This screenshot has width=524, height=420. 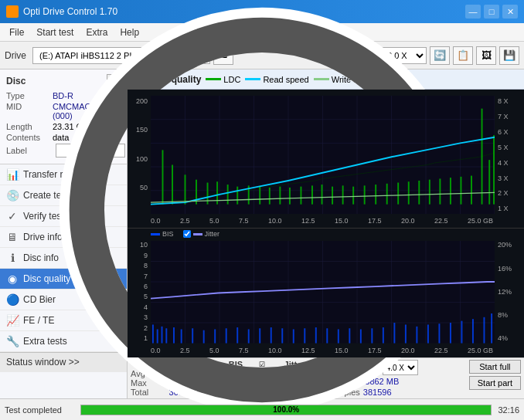 What do you see at coordinates (503, 101) in the screenshot?
I see `y-right-8x: 8 X` at bounding box center [503, 101].